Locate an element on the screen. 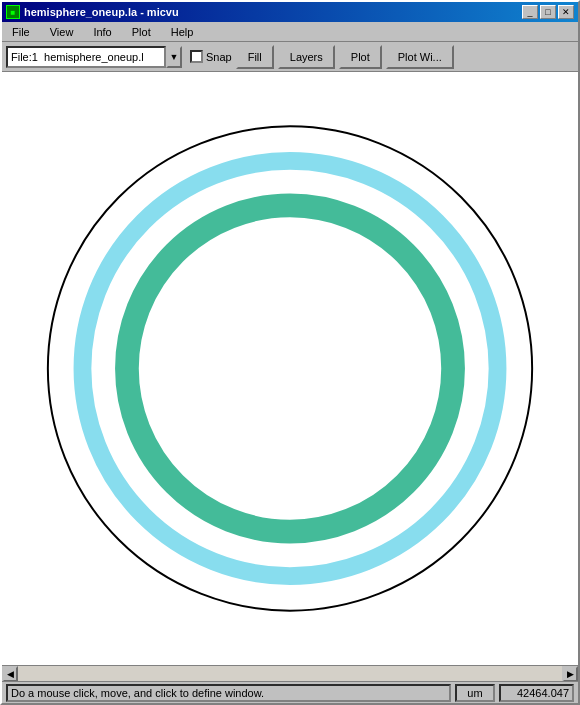 The width and height of the screenshot is (580, 705). window-controls: _ □ ✕ is located at coordinates (548, 12).